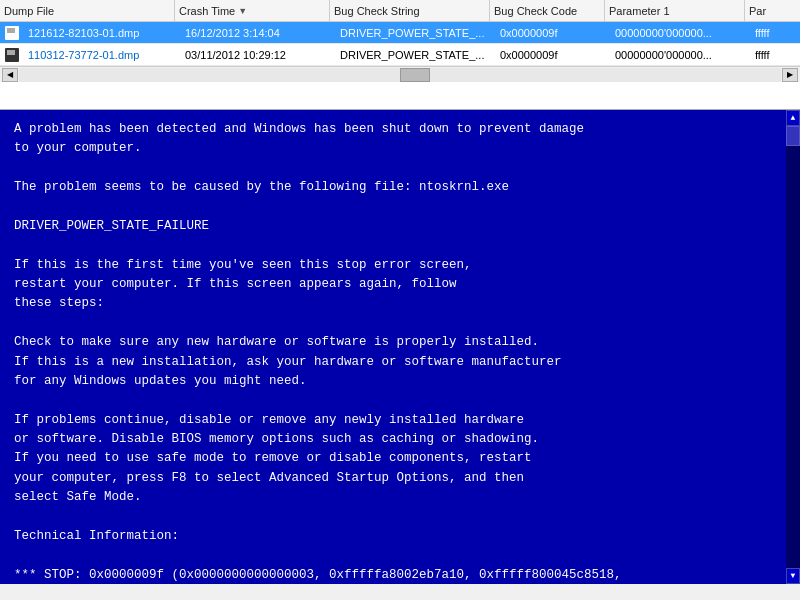 The image size is (800, 600). Describe the element at coordinates (776, 32) in the screenshot. I see `cell-par-1: fffff` at that location.